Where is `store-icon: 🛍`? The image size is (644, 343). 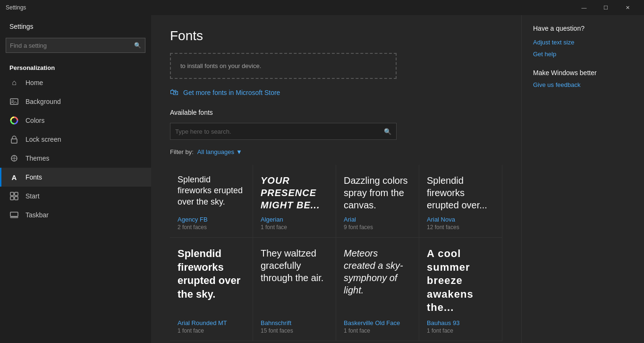 store-icon: 🛍 is located at coordinates (174, 93).